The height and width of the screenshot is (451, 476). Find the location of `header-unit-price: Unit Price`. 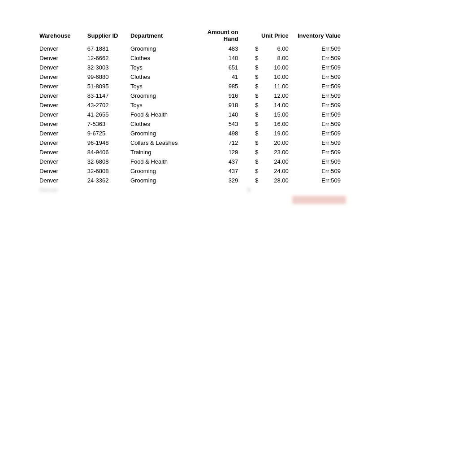

header-unit-price: Unit Price is located at coordinates (267, 35).